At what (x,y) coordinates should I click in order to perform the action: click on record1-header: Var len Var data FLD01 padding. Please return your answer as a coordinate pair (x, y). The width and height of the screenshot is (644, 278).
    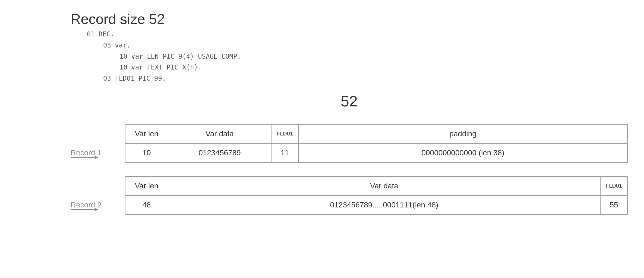
    Looking at the image, I should click on (376, 134).